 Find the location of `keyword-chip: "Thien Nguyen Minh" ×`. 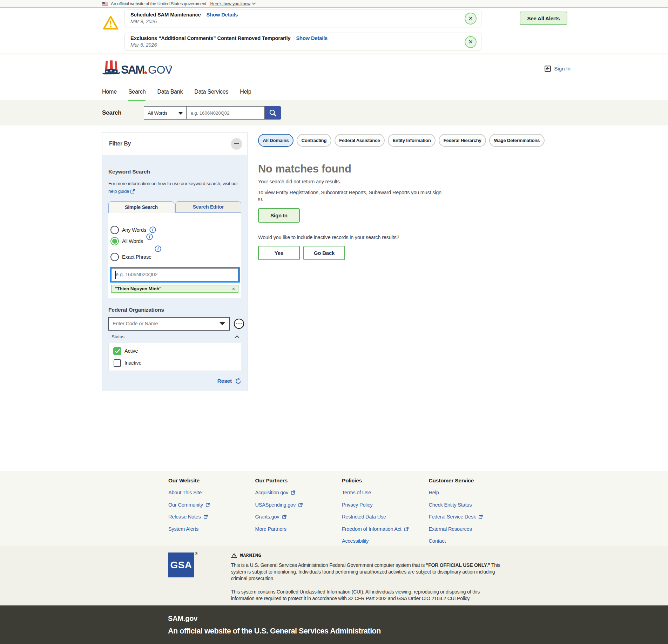

keyword-chip: "Thien Nguyen Minh" × is located at coordinates (175, 289).